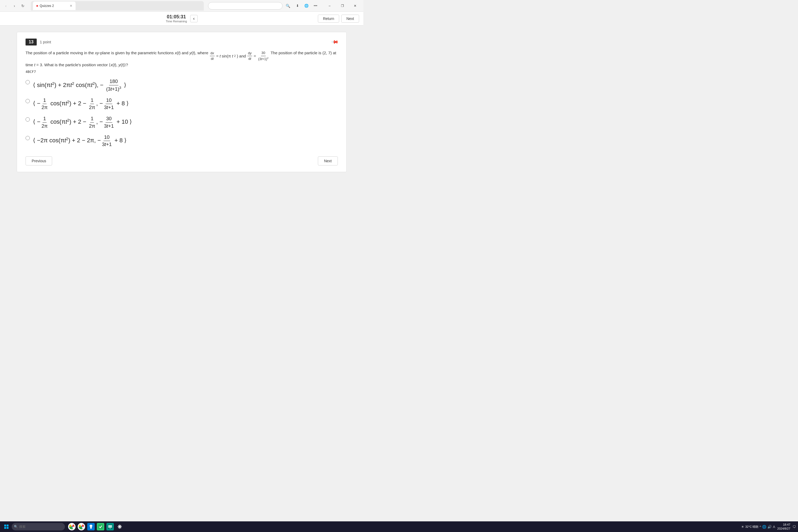 The image size is (798, 532). I want to click on tab-bar: ■ Quizzes 2 ✕, so click(117, 6).